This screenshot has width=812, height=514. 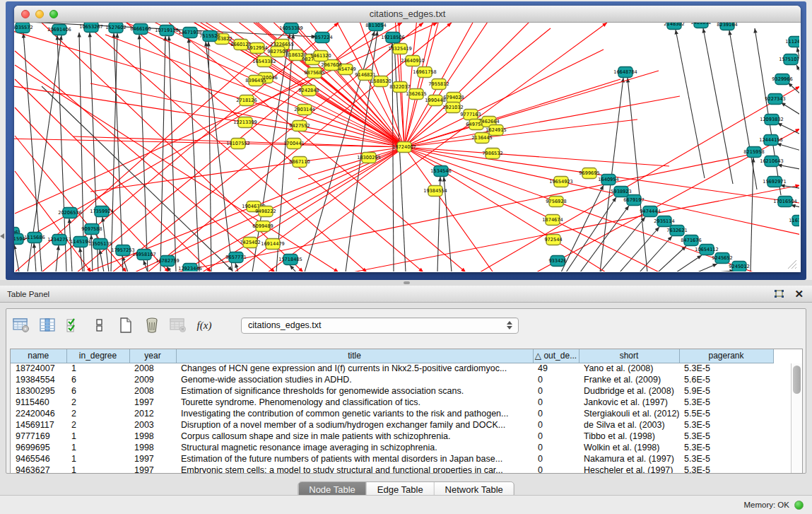 I want to click on graph-node: 16648784, so click(x=625, y=72).